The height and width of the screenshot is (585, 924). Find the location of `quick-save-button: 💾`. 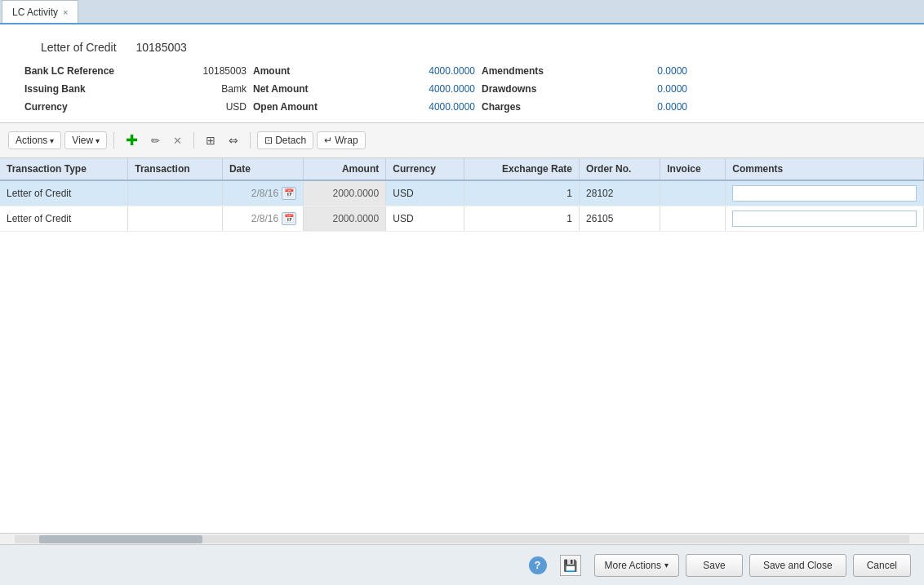

quick-save-button: 💾 is located at coordinates (571, 565).